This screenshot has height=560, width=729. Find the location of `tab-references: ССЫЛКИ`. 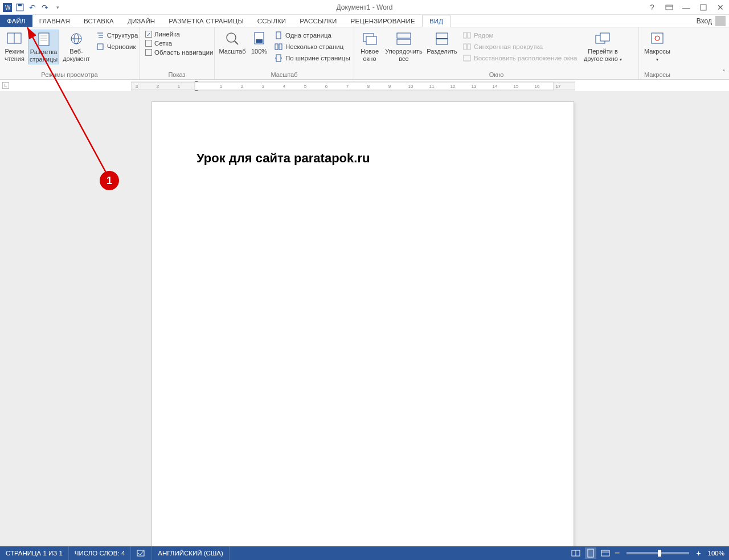

tab-references: ССЫЛКИ is located at coordinates (272, 21).